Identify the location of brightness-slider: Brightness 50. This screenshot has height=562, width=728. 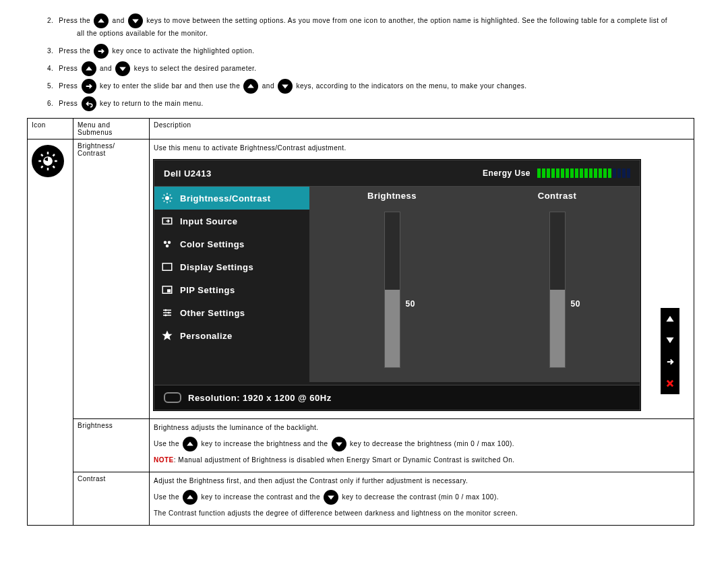
(392, 284).